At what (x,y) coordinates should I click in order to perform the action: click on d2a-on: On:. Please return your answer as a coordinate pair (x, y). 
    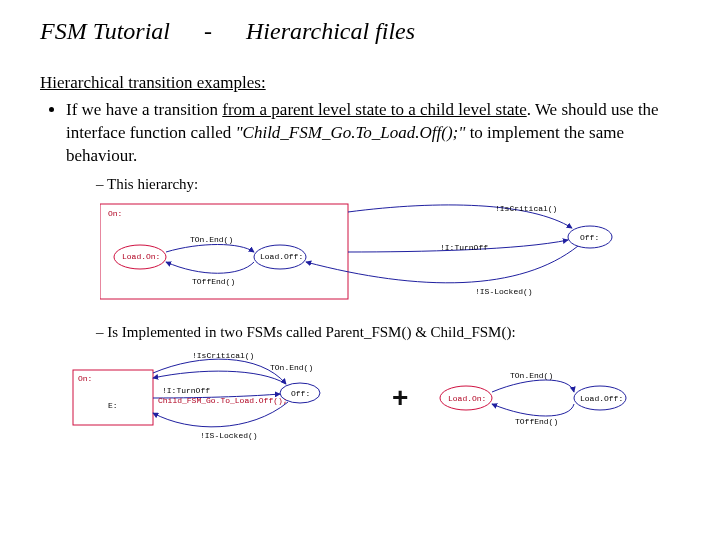
    Looking at the image, I should click on (85, 378).